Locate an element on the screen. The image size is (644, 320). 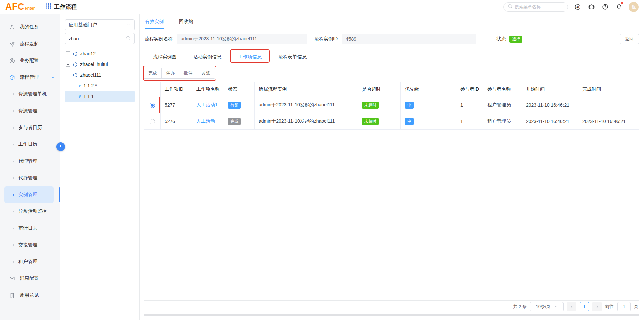
start-time-cell: 2023-11-10 16:46:21 is located at coordinates (550, 105).